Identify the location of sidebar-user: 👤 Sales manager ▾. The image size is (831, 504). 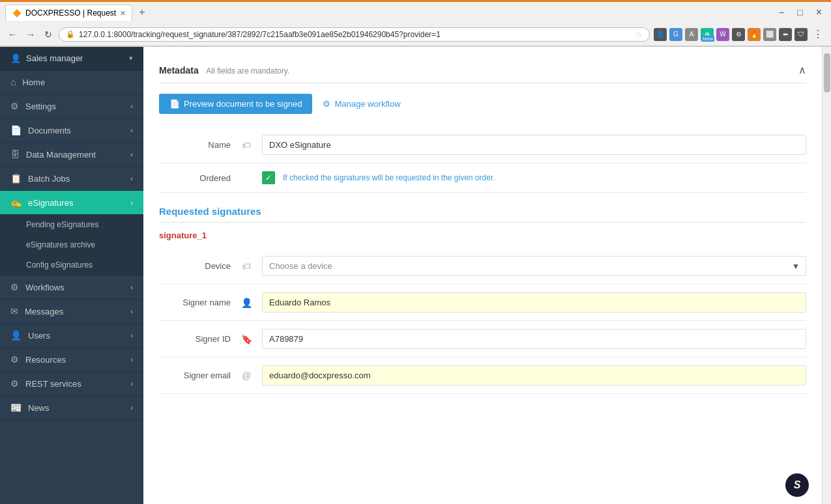
(72, 59).